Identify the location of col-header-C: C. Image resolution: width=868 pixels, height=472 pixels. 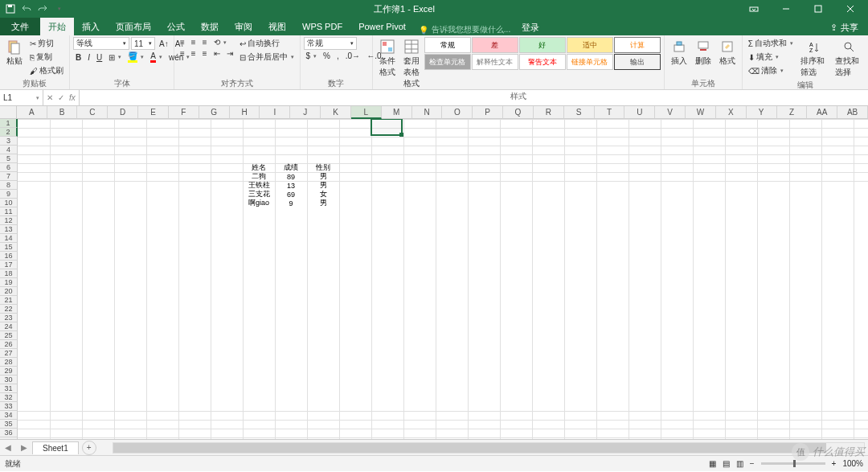
(92, 113).